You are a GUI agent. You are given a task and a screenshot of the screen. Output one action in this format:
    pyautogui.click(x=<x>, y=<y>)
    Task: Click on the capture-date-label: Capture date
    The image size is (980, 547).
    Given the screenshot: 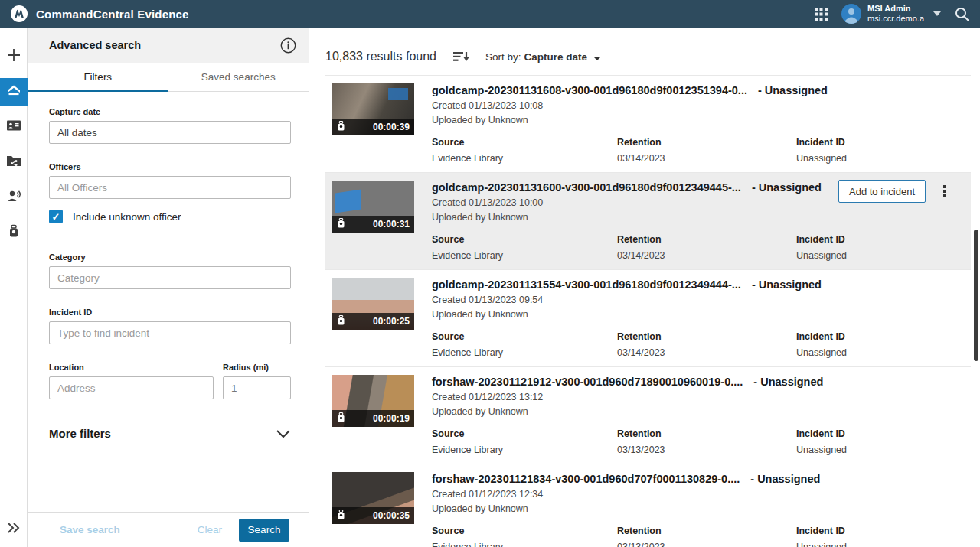 What is the action you would take?
    pyautogui.click(x=169, y=112)
    